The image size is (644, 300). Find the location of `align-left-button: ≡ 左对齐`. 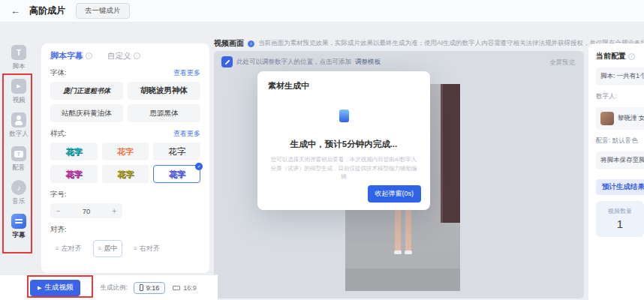

align-left-button: ≡ 左对齐 is located at coordinates (69, 249).